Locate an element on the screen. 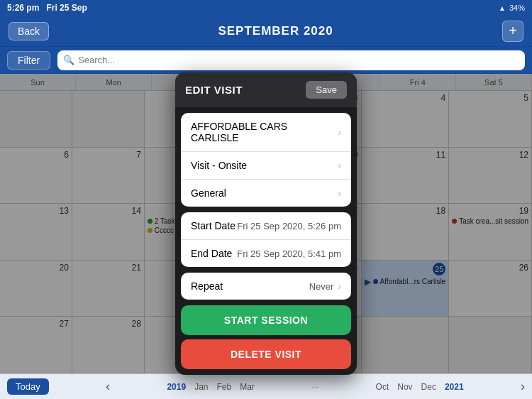 Image resolution: width=532 pixels, height=399 pixels. modal-title: EDIT VISIT is located at coordinates (214, 89).